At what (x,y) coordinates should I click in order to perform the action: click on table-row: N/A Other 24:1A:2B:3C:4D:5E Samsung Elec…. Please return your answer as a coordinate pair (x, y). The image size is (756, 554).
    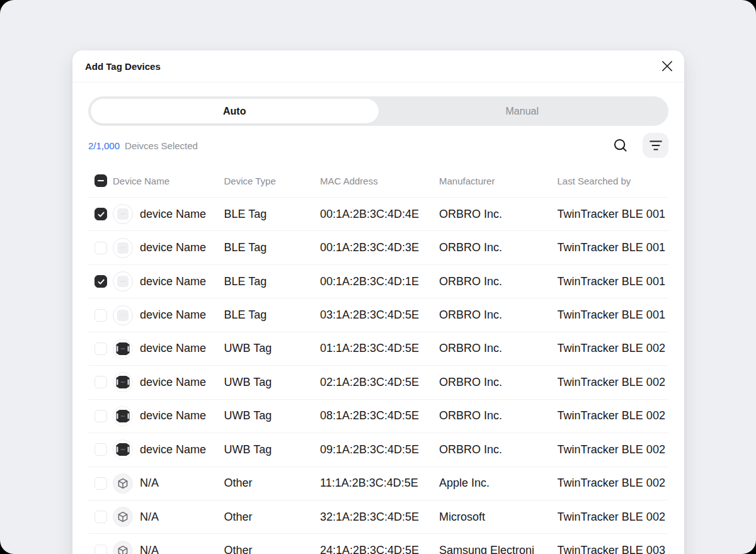
    Looking at the image, I should click on (378, 544).